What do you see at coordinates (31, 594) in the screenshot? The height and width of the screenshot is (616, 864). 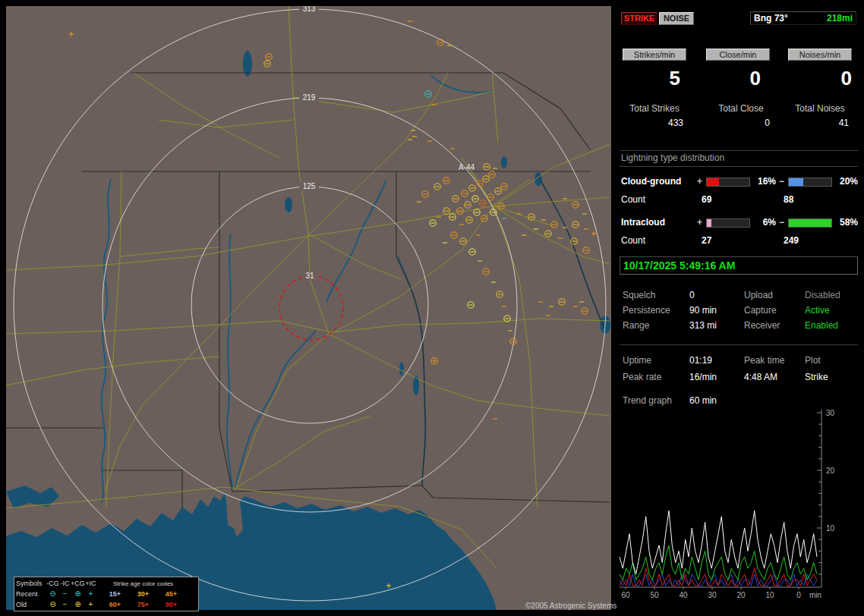 I see `legend-row-recent-label: Recent` at bounding box center [31, 594].